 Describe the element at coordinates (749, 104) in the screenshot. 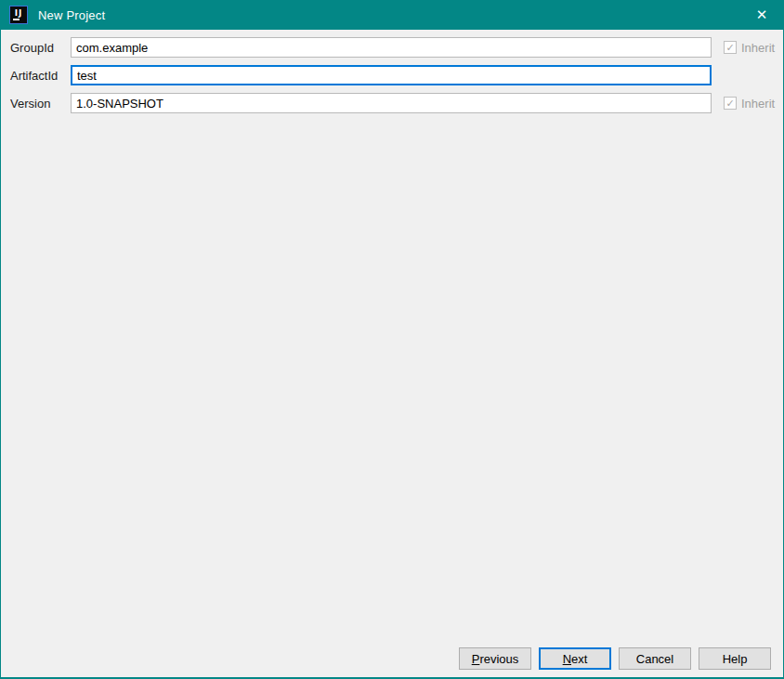

I see `version-inherit: ✓ Inherit` at that location.